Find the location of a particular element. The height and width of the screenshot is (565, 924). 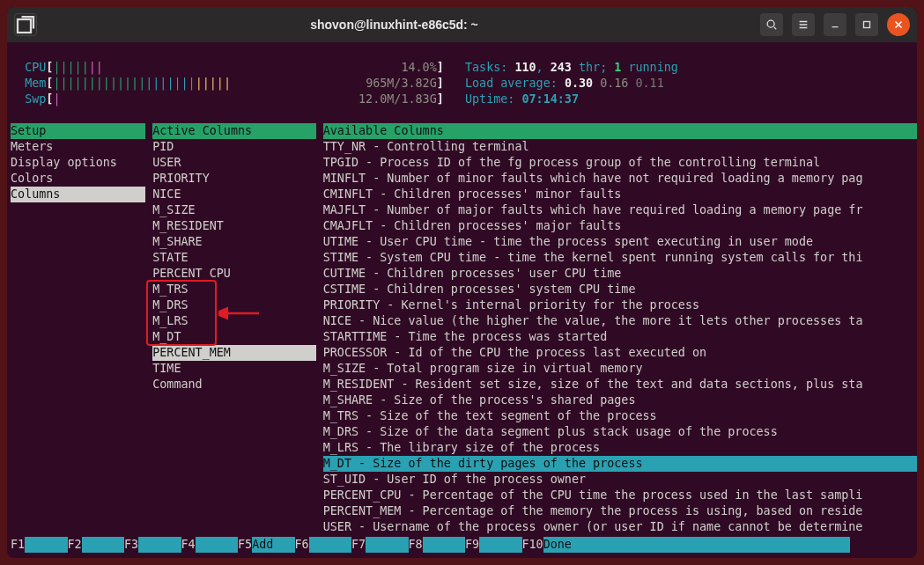

close-button is located at coordinates (898, 25).